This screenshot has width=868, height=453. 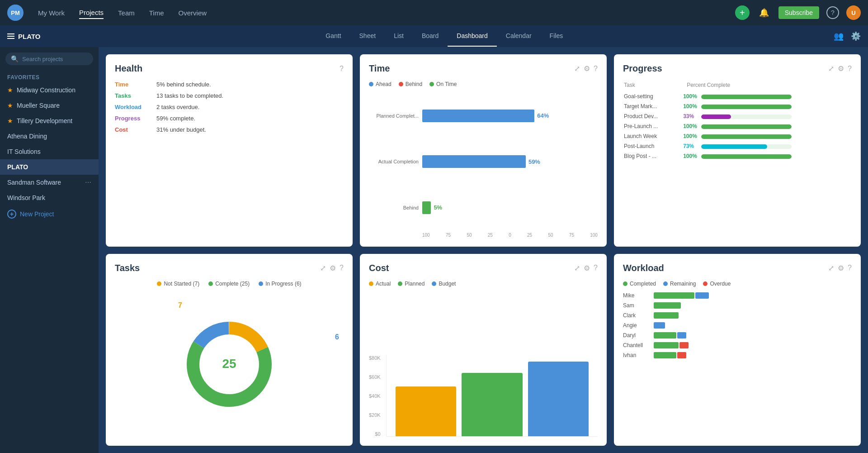 I want to click on workload-settings-btn: ⚙, so click(x=841, y=268).